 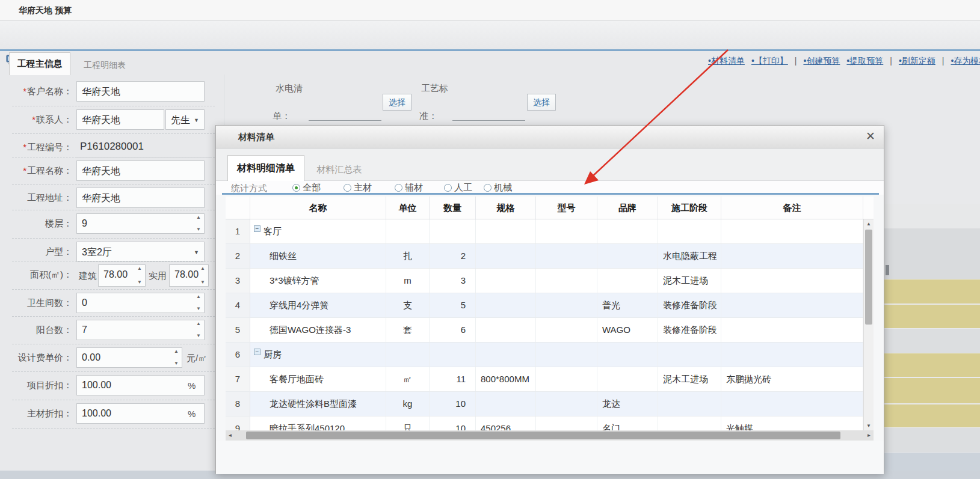 What do you see at coordinates (550, 380) in the screenshot?
I see `table-row: 7客餐厅地面砖㎡11800*800MM泥木工进场东鹏抛光砖` at bounding box center [550, 380].